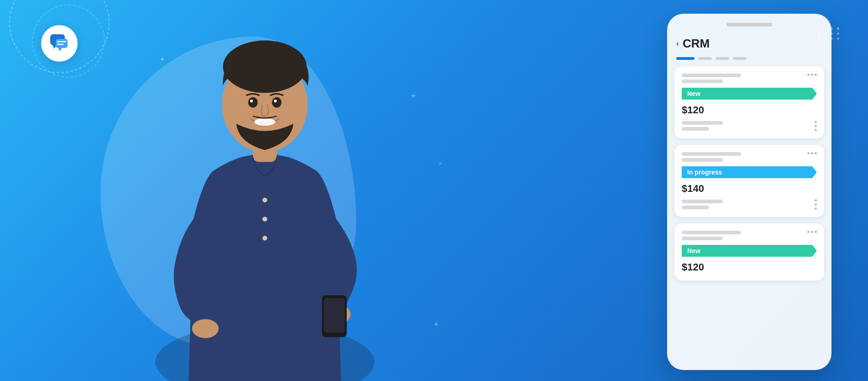 This screenshot has width=868, height=381. Describe the element at coordinates (711, 157) in the screenshot. I see `card-2-title-lines` at that location.